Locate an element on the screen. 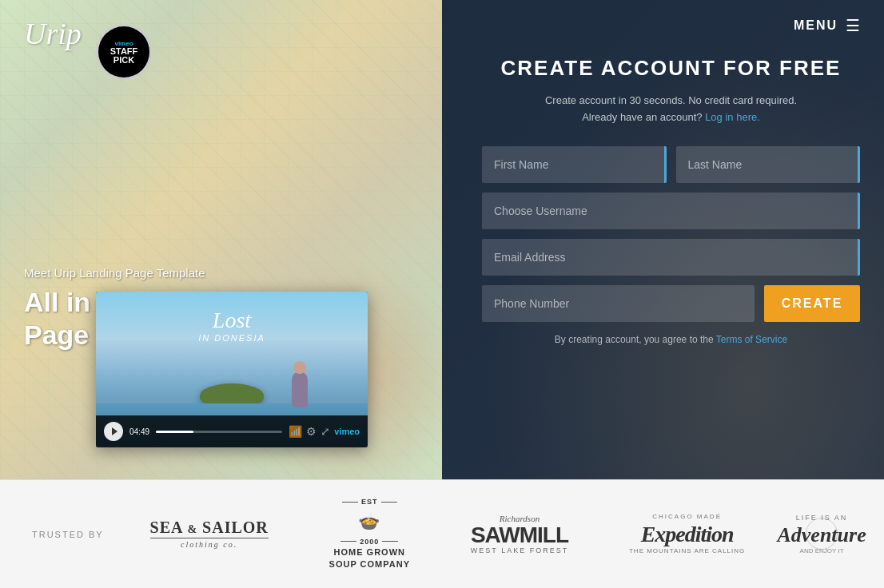 This screenshot has height=588, width=884. create-button: CREATE is located at coordinates (812, 304).